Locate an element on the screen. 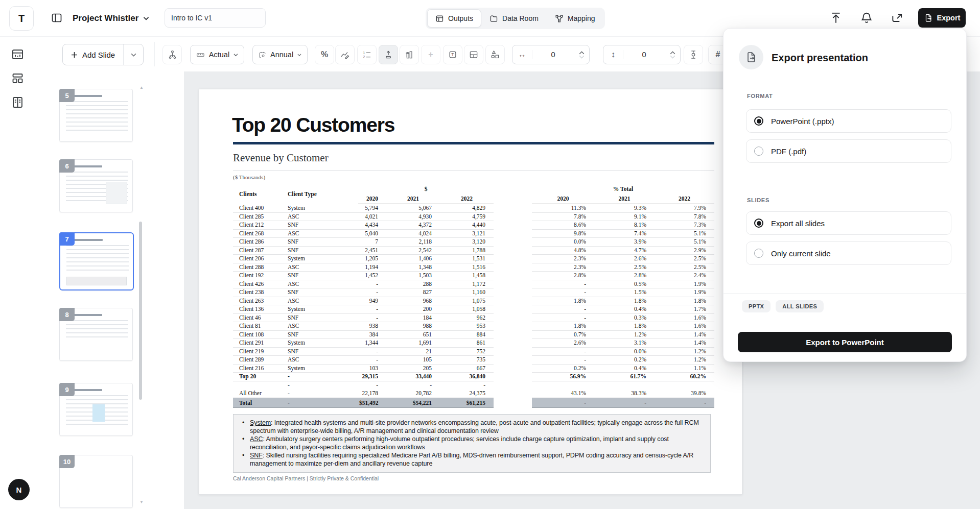  slide-thumbnail-5: 5 is located at coordinates (96, 115).